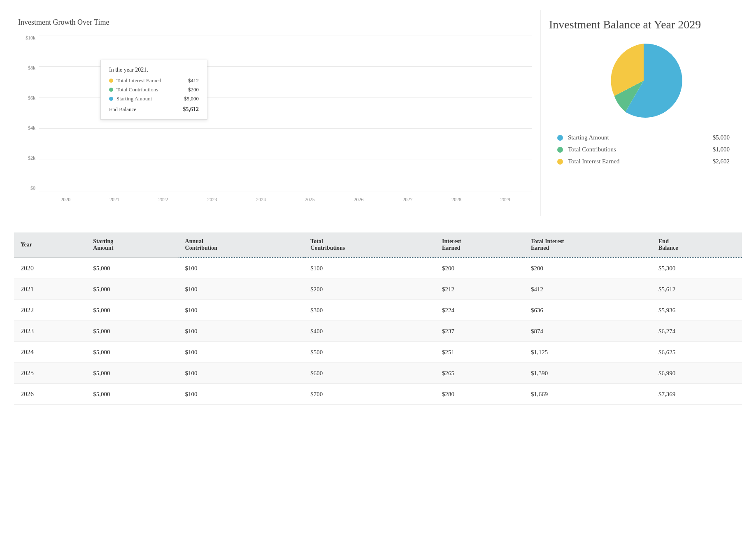 This screenshot has width=756, height=539. I want to click on table-row: 2024$5,000$100$500$251$1,125$6,625, so click(378, 352).